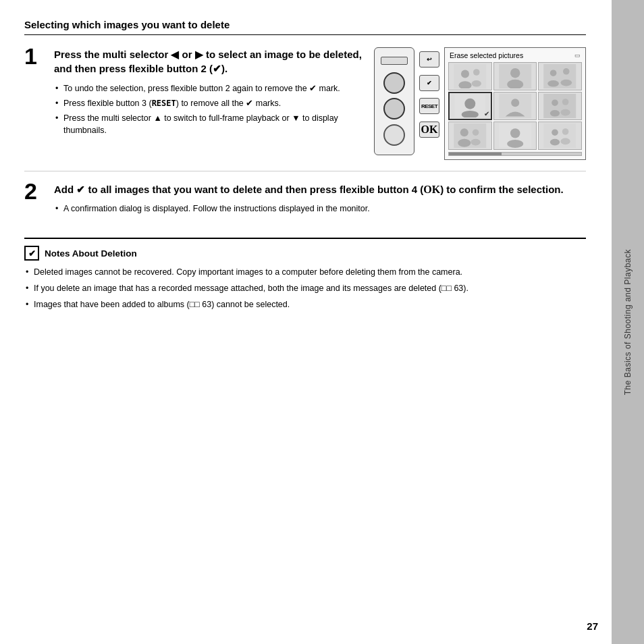 The width and height of the screenshot is (644, 644). I want to click on lcd-header: Erase selected pictures ▭, so click(515, 55).